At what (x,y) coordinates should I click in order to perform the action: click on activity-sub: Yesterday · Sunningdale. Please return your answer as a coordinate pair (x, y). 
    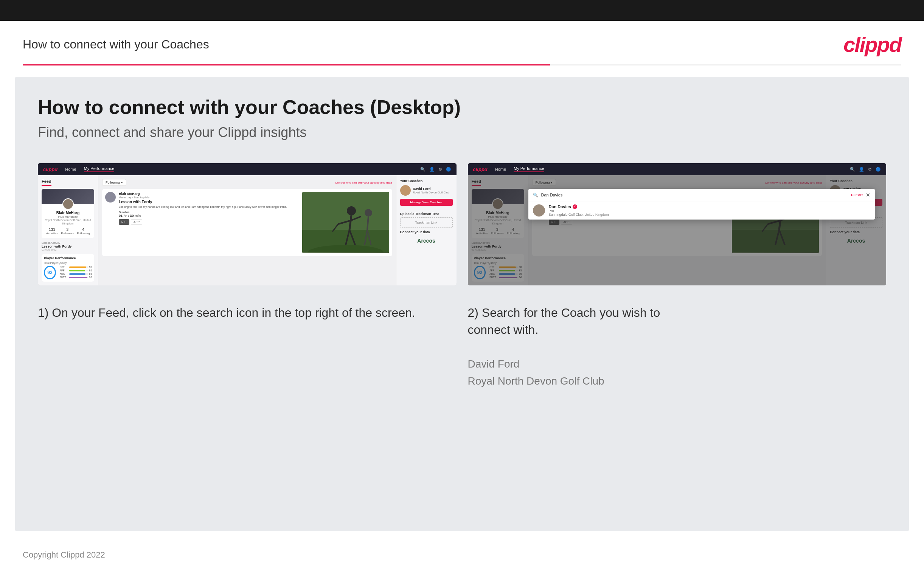
    Looking at the image, I should click on (209, 197).